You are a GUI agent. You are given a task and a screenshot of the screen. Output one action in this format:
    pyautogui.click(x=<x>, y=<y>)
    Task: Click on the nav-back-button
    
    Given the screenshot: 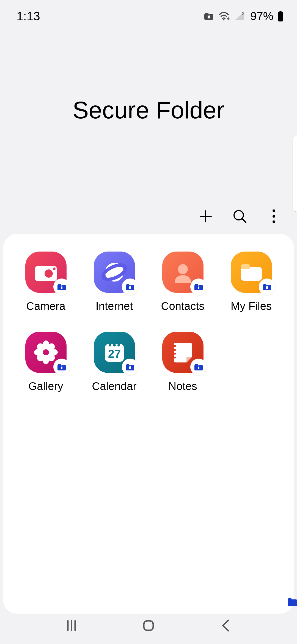 What is the action you would take?
    pyautogui.click(x=226, y=626)
    